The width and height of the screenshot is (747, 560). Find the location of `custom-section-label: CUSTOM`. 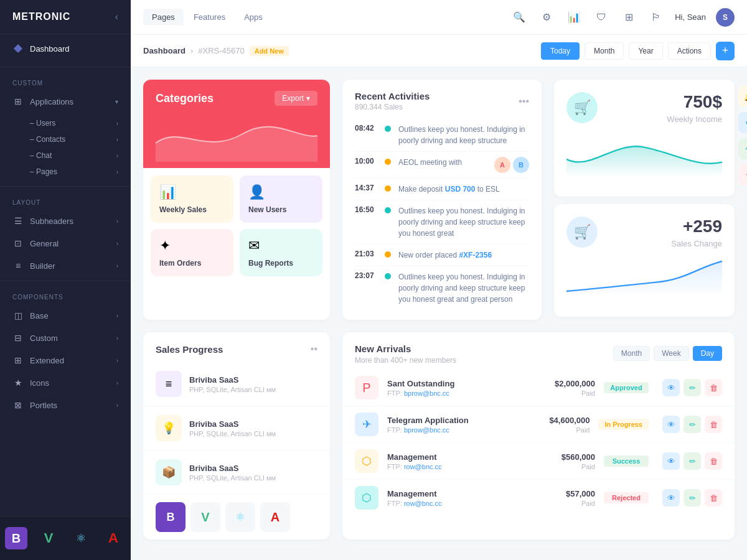

custom-section-label: CUSTOM is located at coordinates (65, 81).